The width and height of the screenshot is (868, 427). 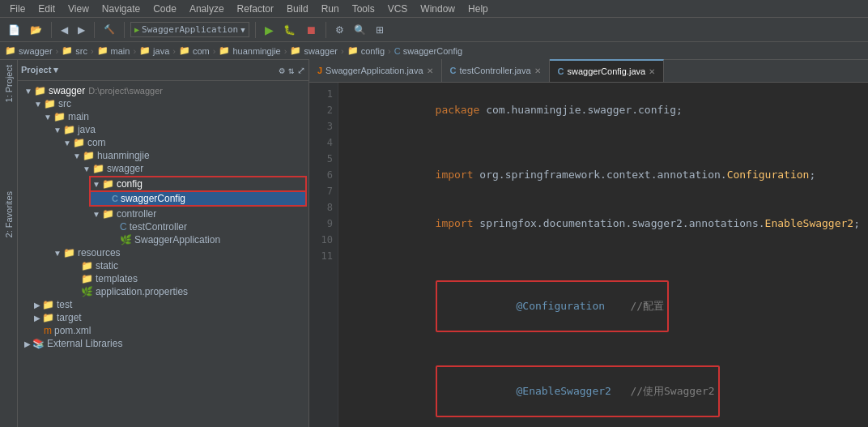 I want to click on tree-item-java: 📁 java, so click(x=164, y=130).